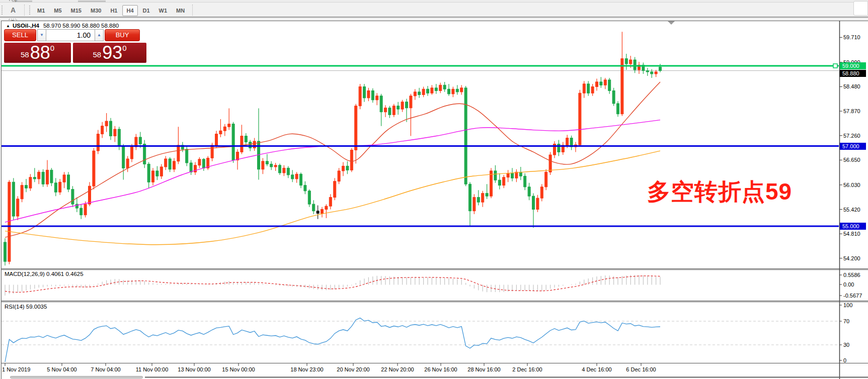 The width and height of the screenshot is (868, 379). Describe the element at coordinates (852, 275) in the screenshot. I see `indicator-tick-label: 0.5586` at that location.